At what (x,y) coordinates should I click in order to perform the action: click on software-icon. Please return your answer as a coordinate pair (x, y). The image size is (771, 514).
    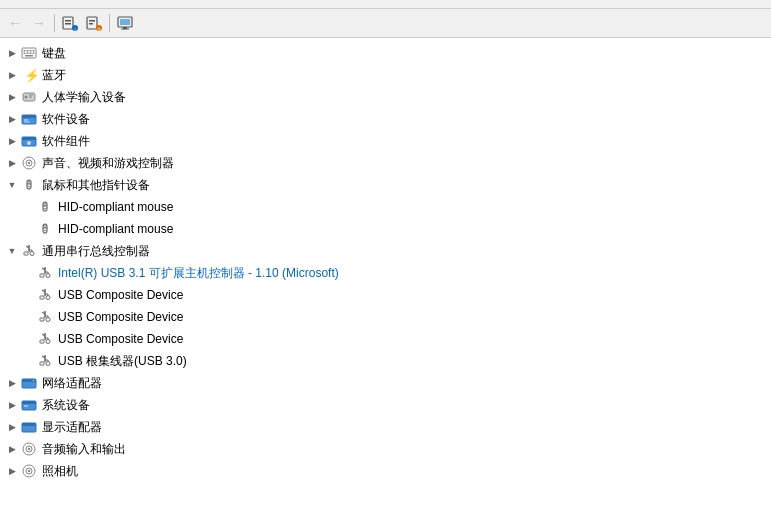
    Looking at the image, I should click on (29, 119).